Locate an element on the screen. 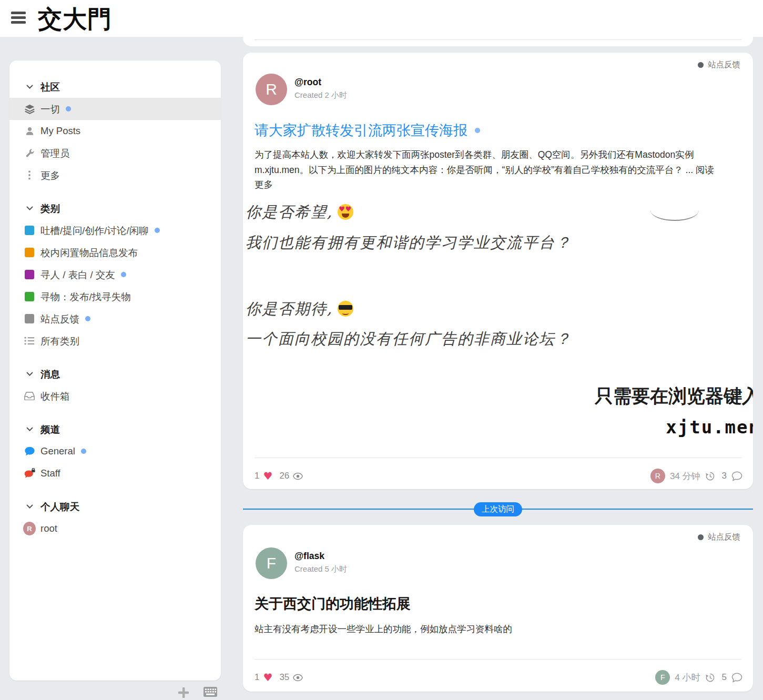 This screenshot has height=700, width=763. comment-lock-icon is located at coordinates (29, 473).